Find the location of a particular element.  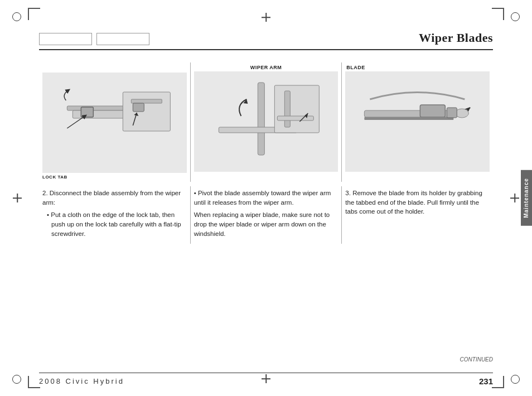

corner-bracket-tr is located at coordinates (498, 14).